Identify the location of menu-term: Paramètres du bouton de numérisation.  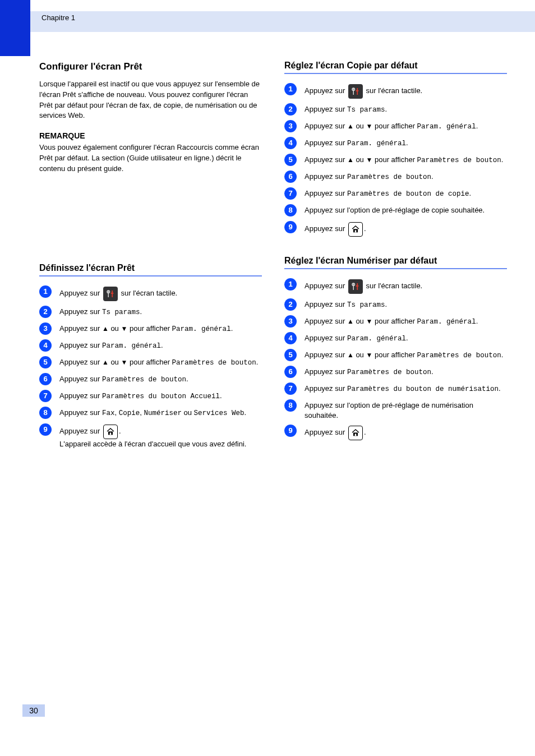
(423, 389).